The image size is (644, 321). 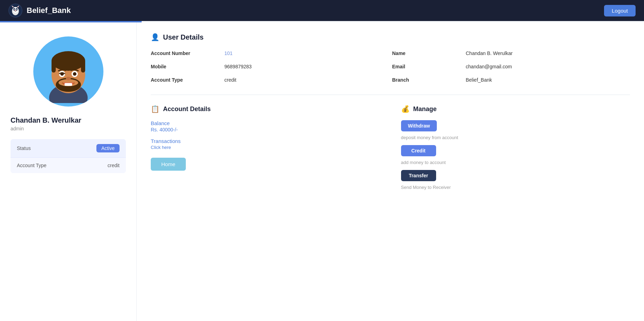 I want to click on name-label: Name, so click(x=427, y=53).